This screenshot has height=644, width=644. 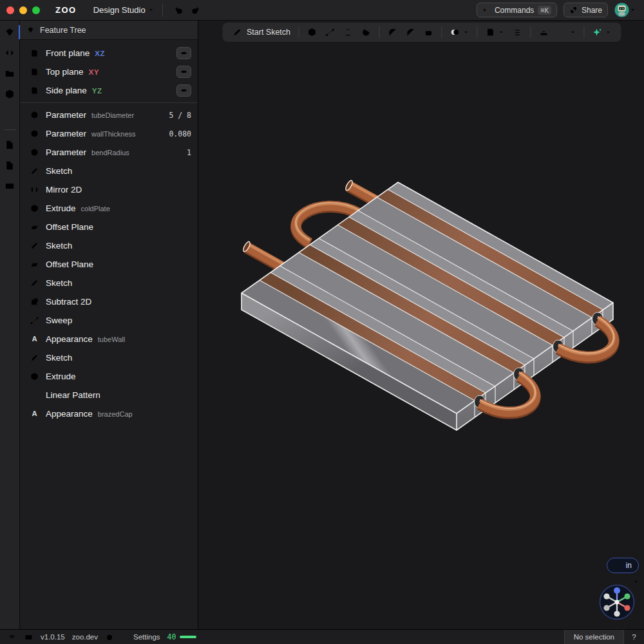 What do you see at coordinates (459, 32) in the screenshot?
I see `boolean-tool-button` at bounding box center [459, 32].